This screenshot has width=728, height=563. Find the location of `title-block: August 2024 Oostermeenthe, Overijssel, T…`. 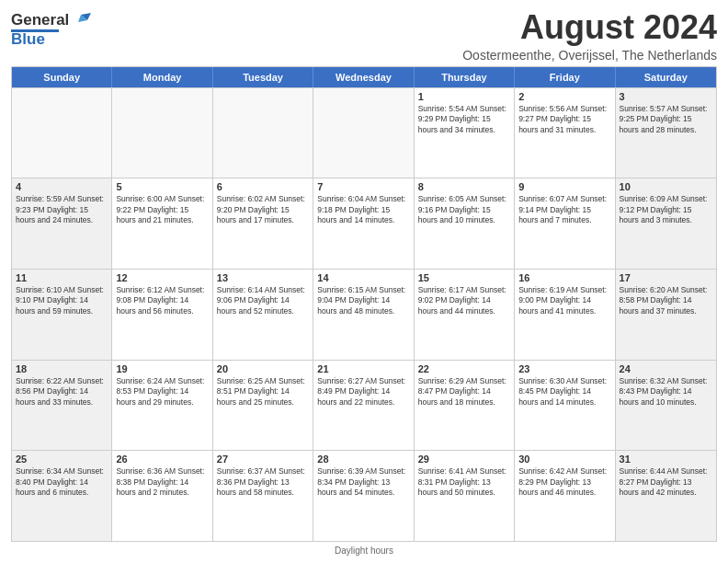

title-block: August 2024 Oostermeenthe, Overijssel, T… is located at coordinates (590, 36).